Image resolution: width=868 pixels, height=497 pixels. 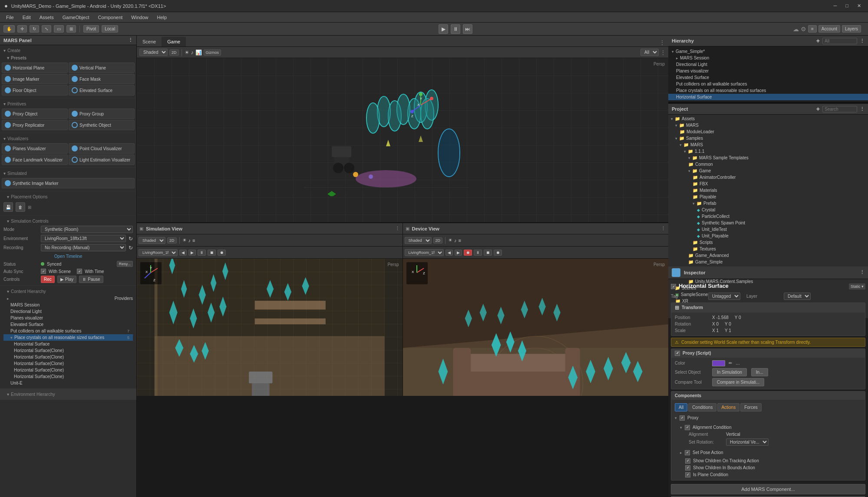 What do you see at coordinates (140, 17) in the screenshot?
I see `menu-window: Window` at bounding box center [140, 17].